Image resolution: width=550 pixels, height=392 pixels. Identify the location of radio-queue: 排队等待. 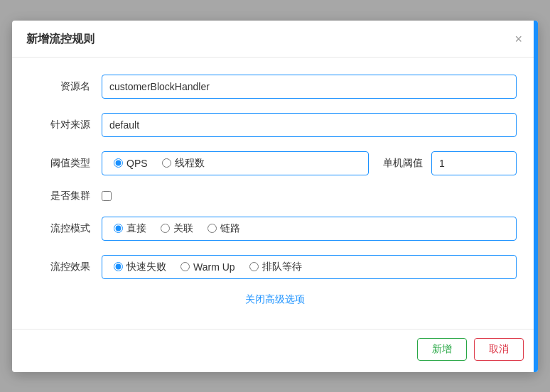
(276, 267).